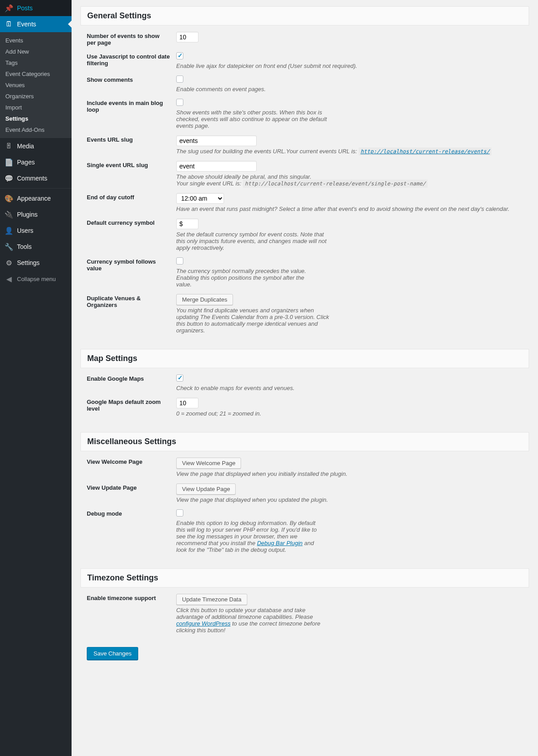  Describe the element at coordinates (9, 162) in the screenshot. I see `page-icon: 📄` at that location.